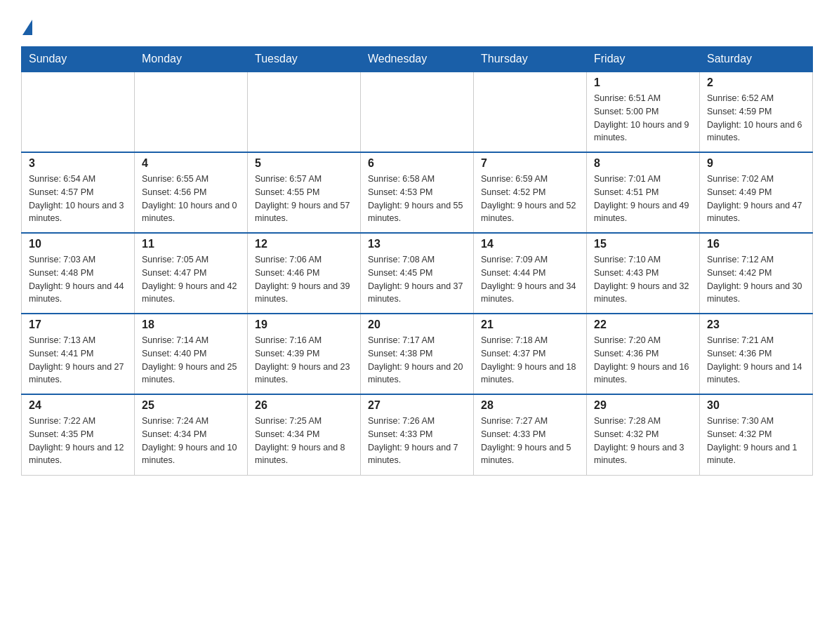  I want to click on day-info: Sunrise: 6:54 AMSunset: 4:57 PMDaylight:…, so click(78, 199).